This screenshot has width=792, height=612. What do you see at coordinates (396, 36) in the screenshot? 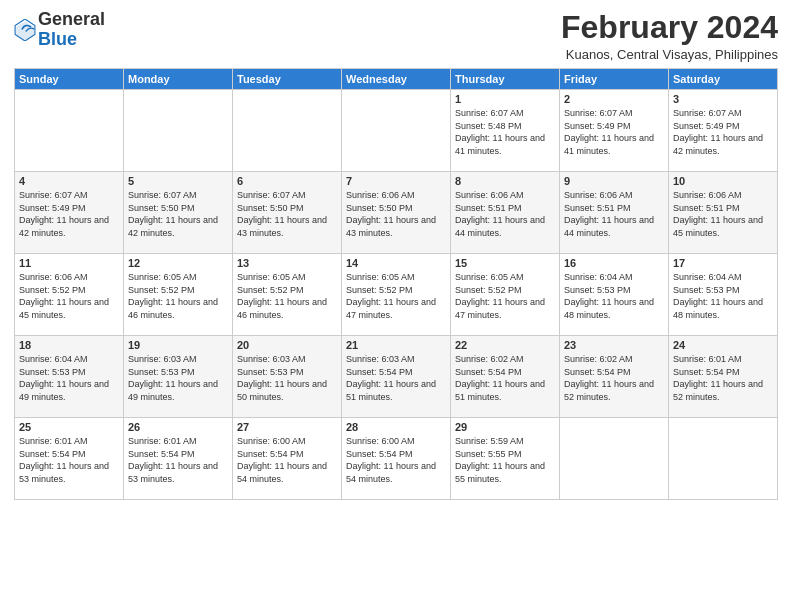
I see `header: General Blue February 2024 Kuanos, Centr…` at bounding box center [396, 36].